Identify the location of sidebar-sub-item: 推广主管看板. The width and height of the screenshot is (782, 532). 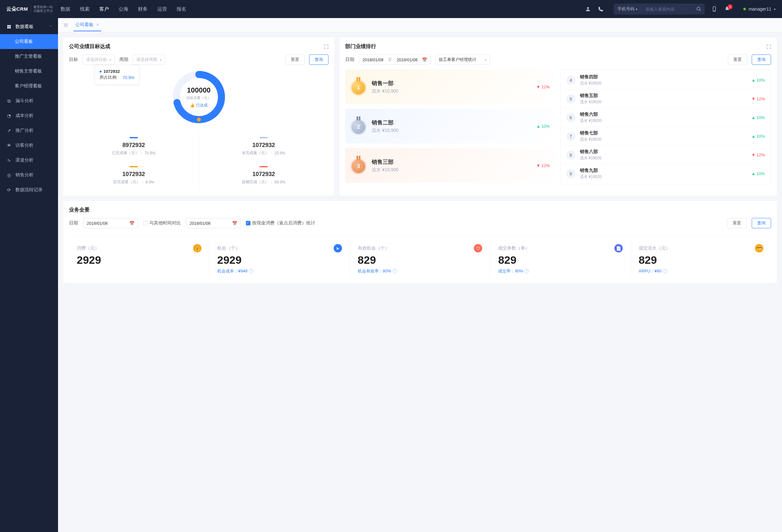
(29, 57).